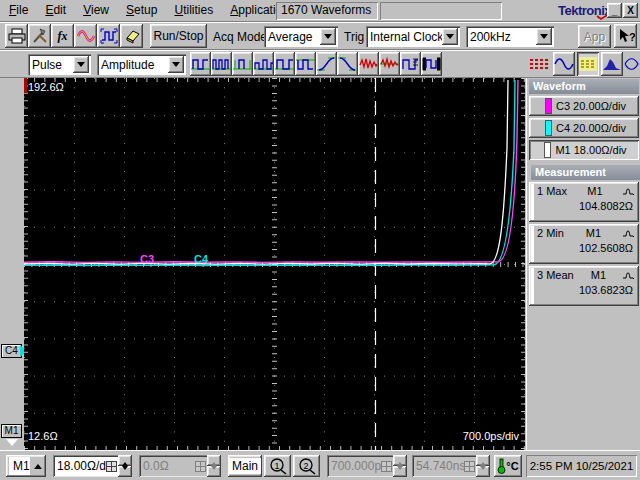 This screenshot has width=640, height=480. I want to click on waveform-view-button, so click(564, 64).